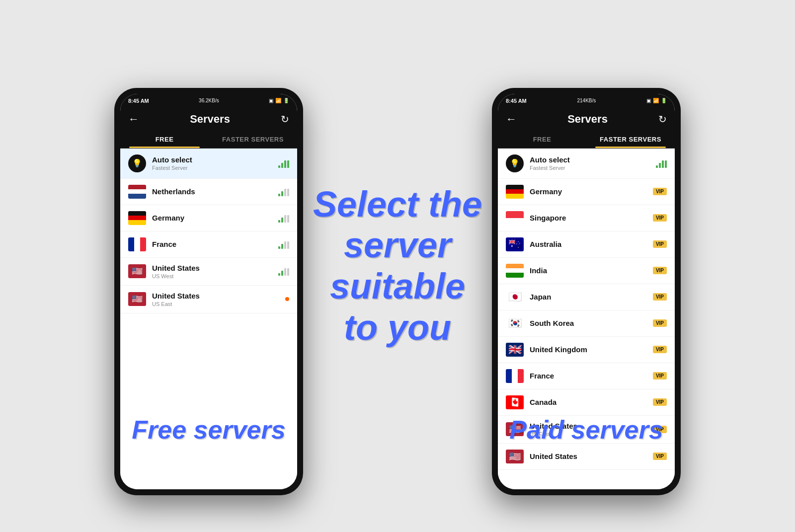  What do you see at coordinates (663, 119) in the screenshot?
I see `refresh-button-right: ↻` at bounding box center [663, 119].